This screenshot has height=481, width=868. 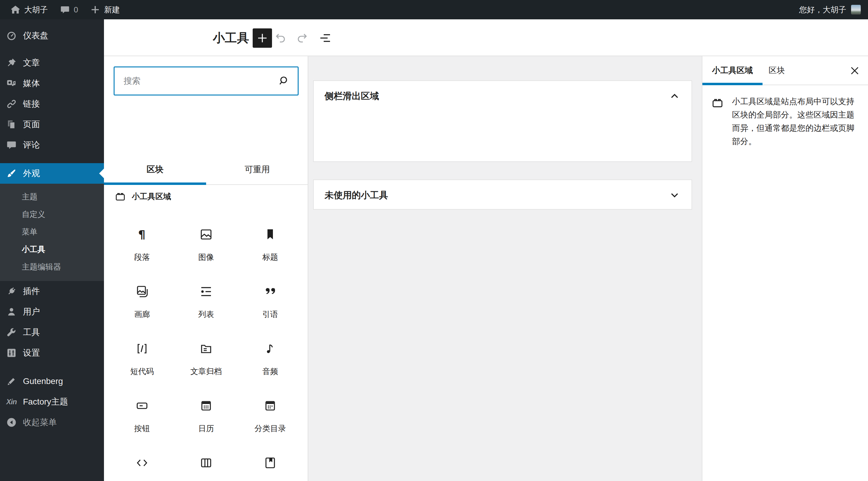 What do you see at coordinates (823, 10) in the screenshot?
I see `user-greeting: 您好，大胡子` at bounding box center [823, 10].